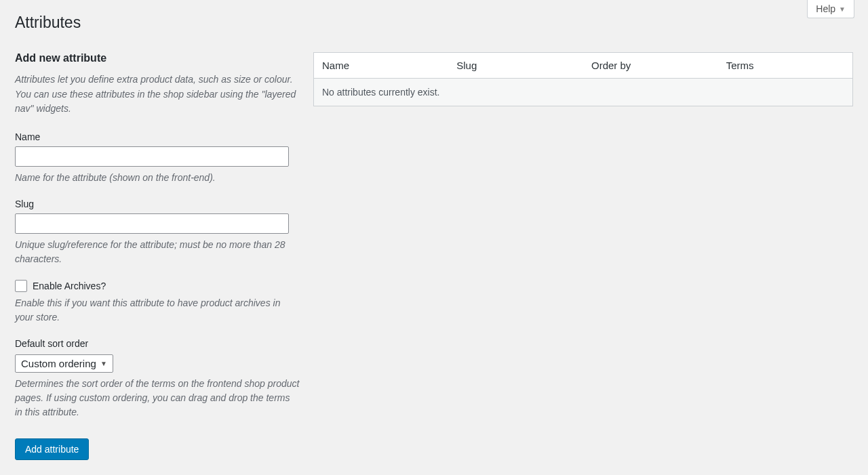 The width and height of the screenshot is (868, 475). What do you see at coordinates (826, 9) in the screenshot?
I see `help-label: Help` at bounding box center [826, 9].